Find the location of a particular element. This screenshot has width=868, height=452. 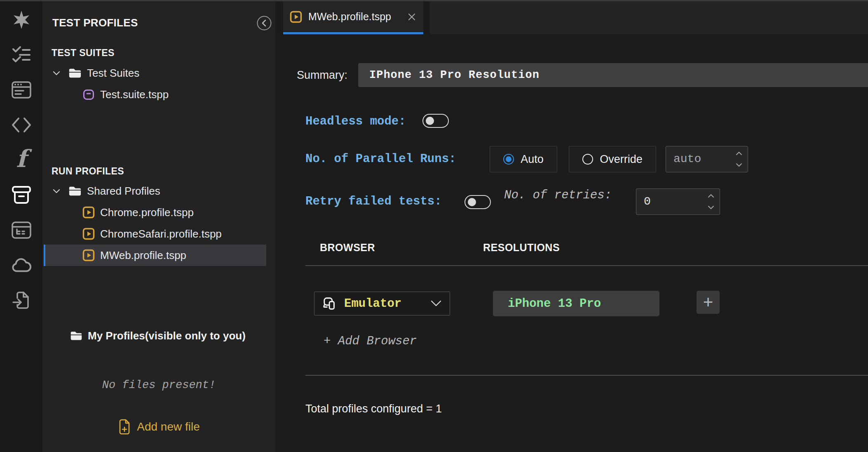

tree-file-label: Test.suite.tspp is located at coordinates (134, 95).